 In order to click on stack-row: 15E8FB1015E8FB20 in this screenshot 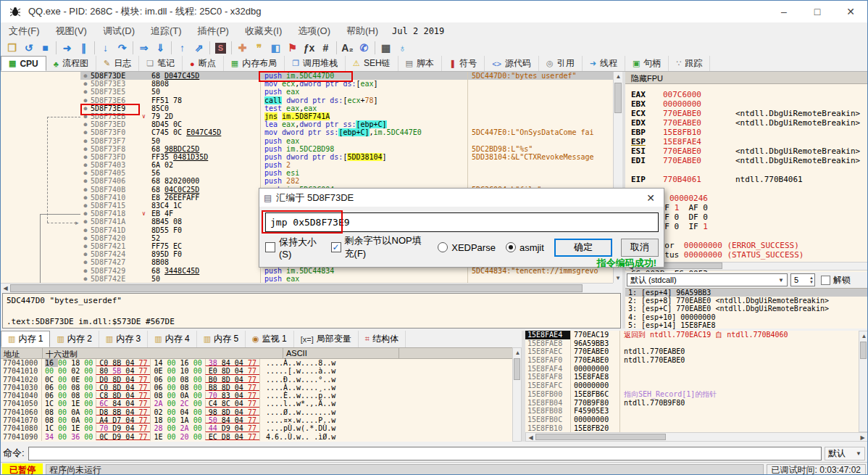, I will do `click(692, 428)`.